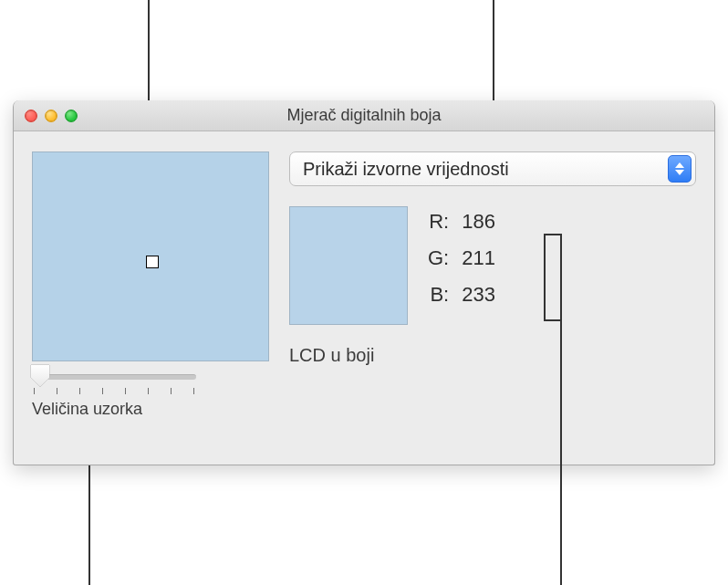 This screenshot has height=585, width=728. I want to click on aperture-preview, so click(151, 256).